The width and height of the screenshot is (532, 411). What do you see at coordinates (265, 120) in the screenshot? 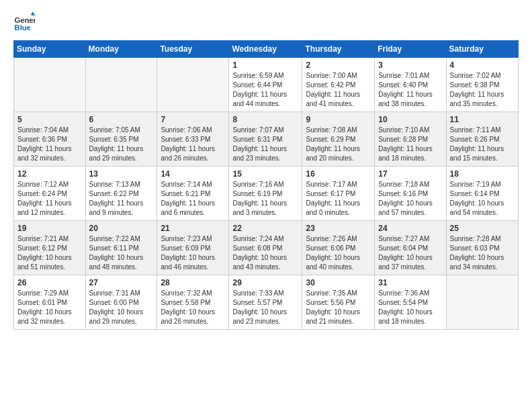
I see `day-number: 8` at bounding box center [265, 120].